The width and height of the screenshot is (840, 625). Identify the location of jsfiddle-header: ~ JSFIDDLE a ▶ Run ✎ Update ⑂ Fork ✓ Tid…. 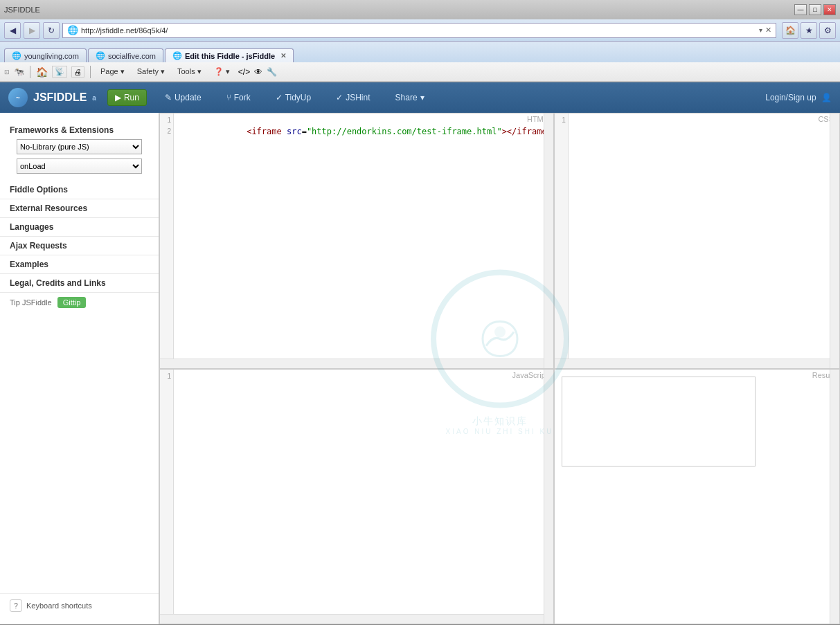
(420, 98).